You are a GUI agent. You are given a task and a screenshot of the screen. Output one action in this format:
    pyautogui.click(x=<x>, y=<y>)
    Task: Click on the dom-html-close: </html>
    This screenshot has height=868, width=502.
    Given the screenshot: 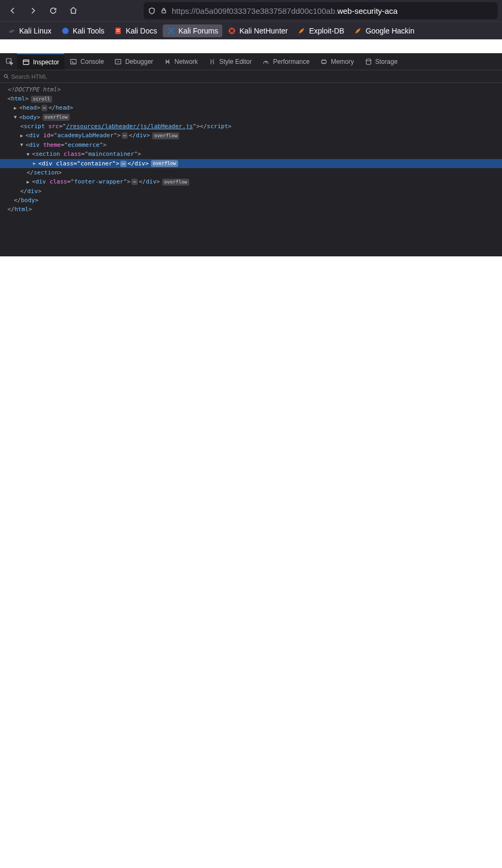 What is the action you would take?
    pyautogui.click(x=251, y=210)
    